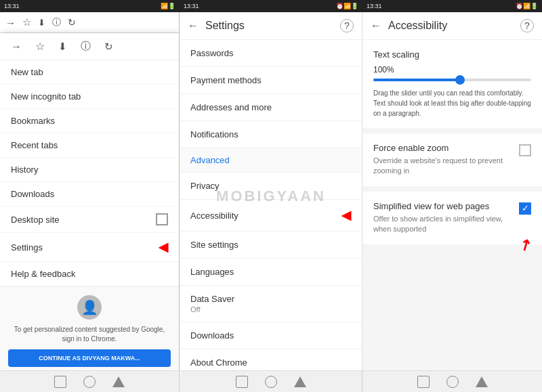  I want to click on status-icons-2: ⏰📶🔋, so click(347, 6).